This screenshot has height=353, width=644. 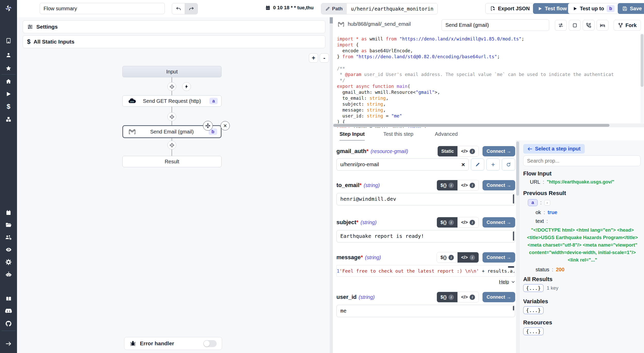 What do you see at coordinates (210, 344) in the screenshot?
I see `error-handler-toggle` at bounding box center [210, 344].